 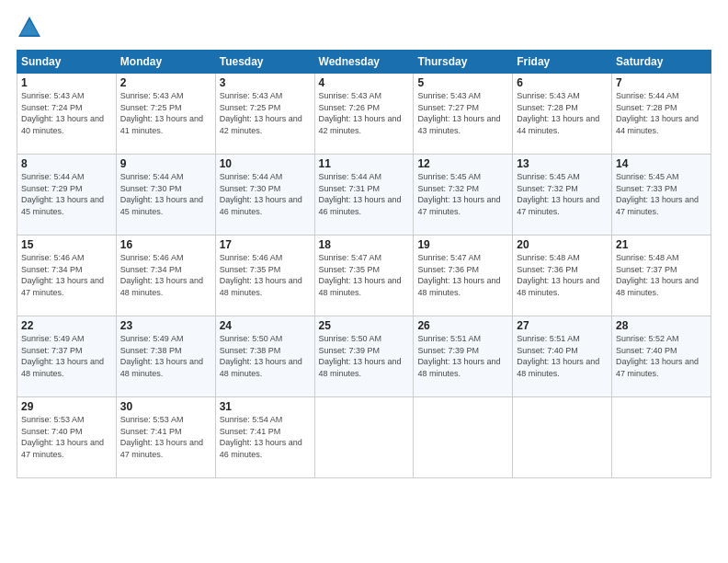 I want to click on day-cell: 22 Sunrise: 5:49 AMSunset: 7:37 PMDaylig…, so click(x=67, y=357).